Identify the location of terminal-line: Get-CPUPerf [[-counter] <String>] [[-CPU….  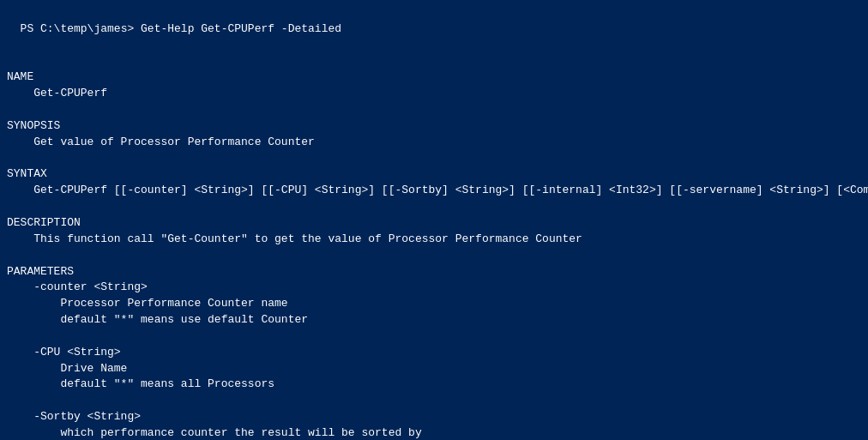
(434, 190).